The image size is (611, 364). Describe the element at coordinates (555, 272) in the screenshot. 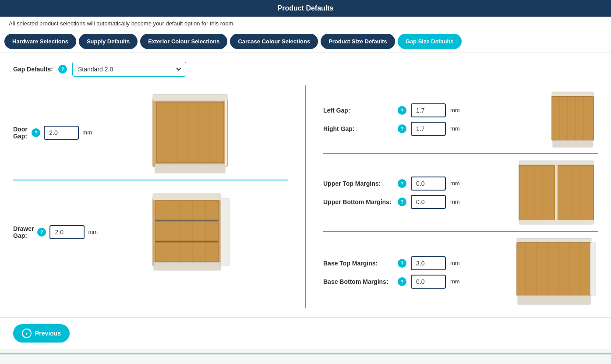

I see `base-cabinet-image` at that location.